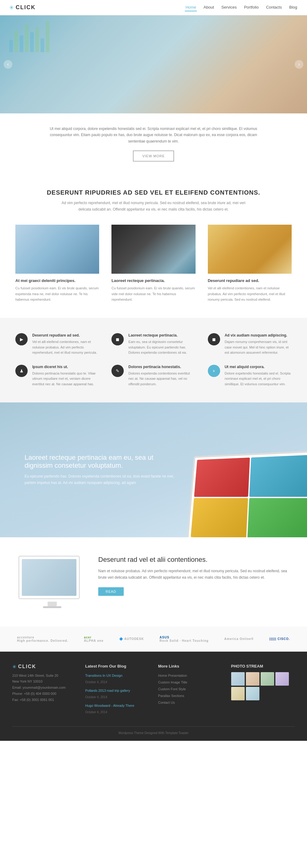 The height and width of the screenshot is (868, 307). Describe the element at coordinates (258, 335) in the screenshot. I see `feature-title-3: Ad vix audiam nusquam adipiscing.` at that location.